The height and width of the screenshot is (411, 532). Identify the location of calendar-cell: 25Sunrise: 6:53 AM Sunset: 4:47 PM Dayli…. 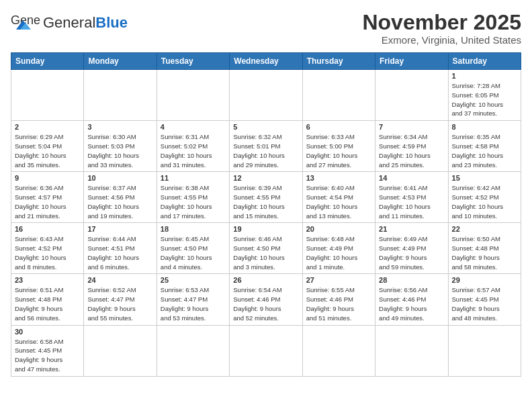
(193, 300).